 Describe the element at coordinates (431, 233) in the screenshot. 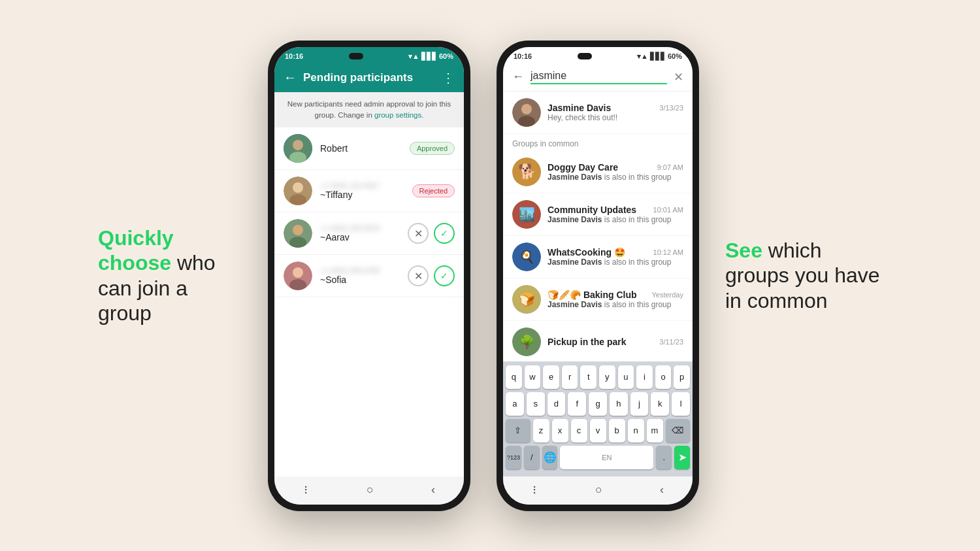

I see `action-buttons-aarav: ✕ ✓` at that location.